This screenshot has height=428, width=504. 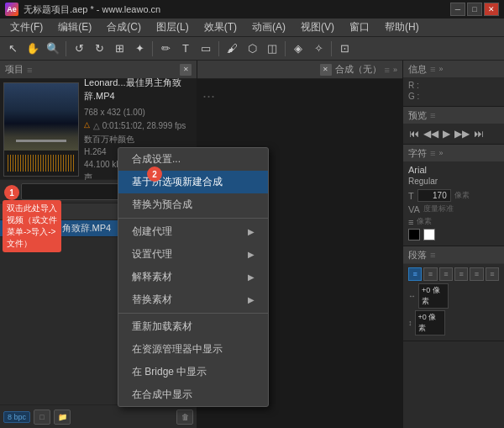 What do you see at coordinates (139, 49) in the screenshot?
I see `pin-tool: ✦` at bounding box center [139, 49].